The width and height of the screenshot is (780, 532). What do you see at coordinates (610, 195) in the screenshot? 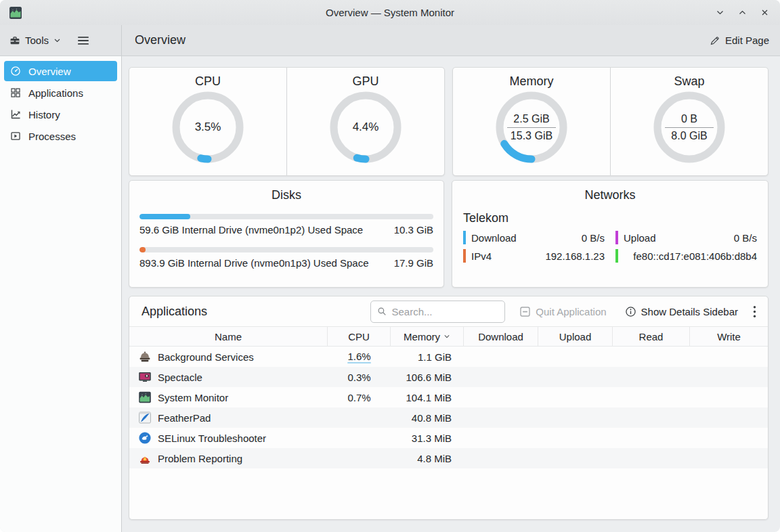
I see `networks-title: Networks` at bounding box center [610, 195].